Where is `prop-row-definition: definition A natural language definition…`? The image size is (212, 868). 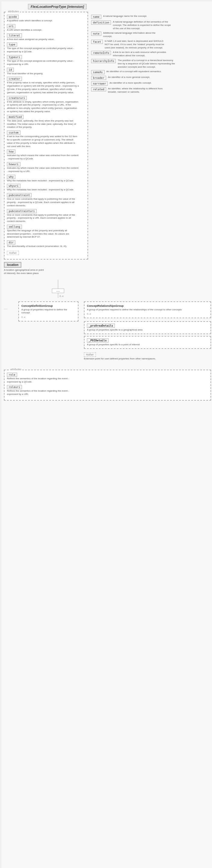
prop-row-definition: definition A natural language definition… is located at coordinates (151, 25).